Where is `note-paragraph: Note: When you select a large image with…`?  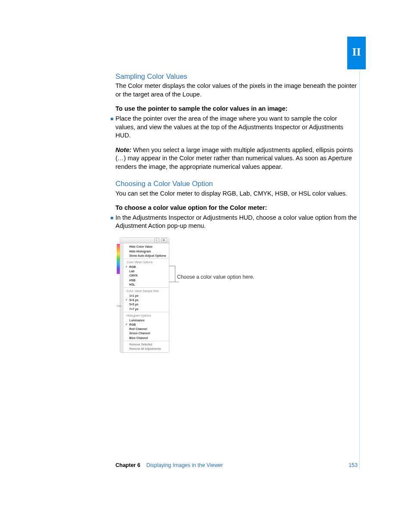
note-paragraph: Note: When you select a large image with… is located at coordinates (237, 159).